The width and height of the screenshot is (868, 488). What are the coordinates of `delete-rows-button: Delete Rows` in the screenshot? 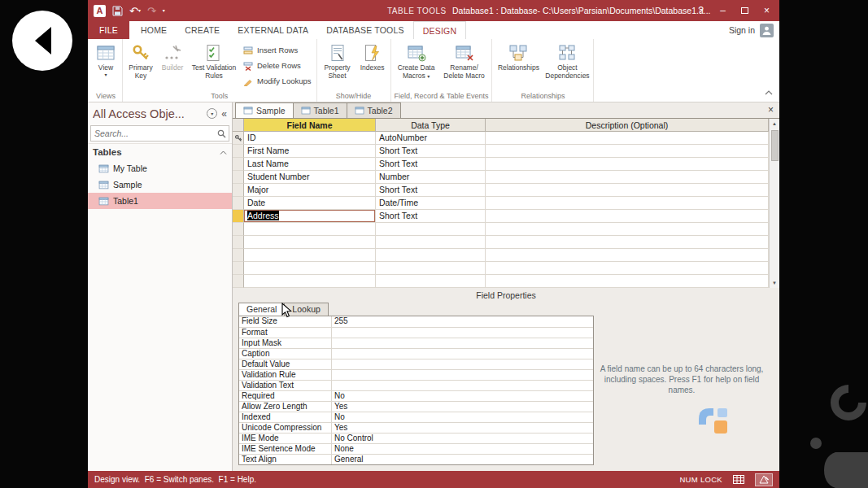 It's located at (277, 65).